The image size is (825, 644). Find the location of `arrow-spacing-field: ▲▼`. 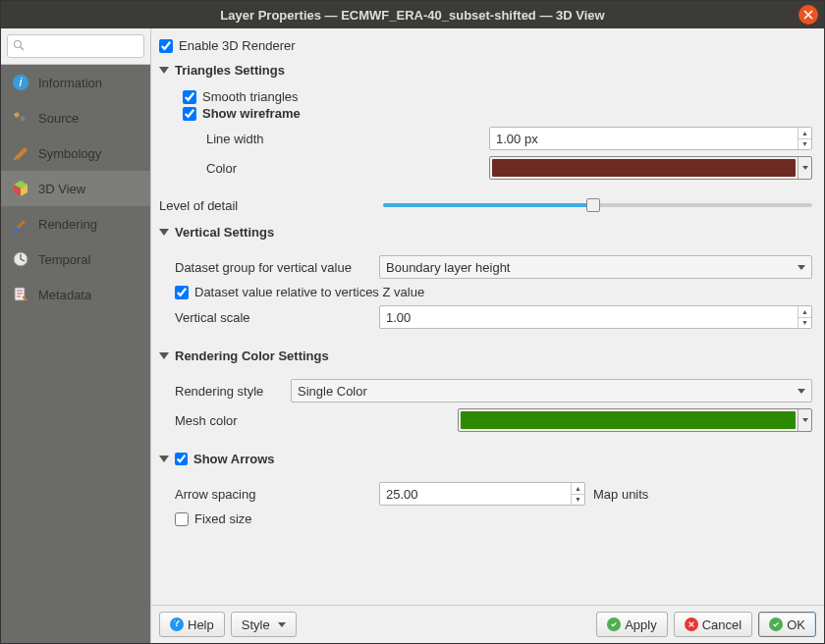

arrow-spacing-field: ▲▼ is located at coordinates (482, 494).